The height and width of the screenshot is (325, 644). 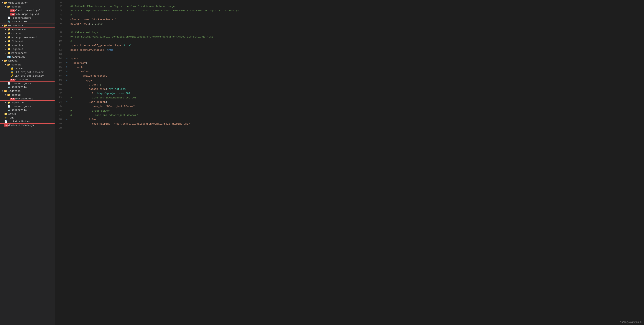 I want to click on sidebar-item-extensions-folder: ▼📂extensions, so click(x=28, y=25).